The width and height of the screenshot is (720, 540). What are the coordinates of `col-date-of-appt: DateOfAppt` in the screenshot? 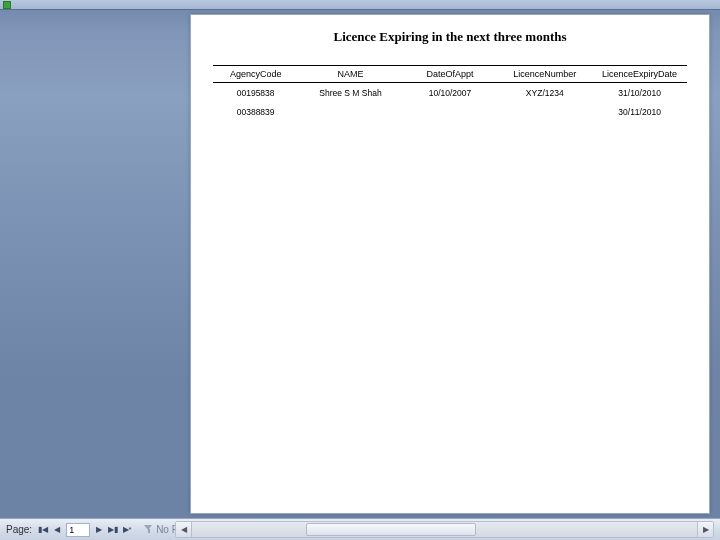 It's located at (450, 74).